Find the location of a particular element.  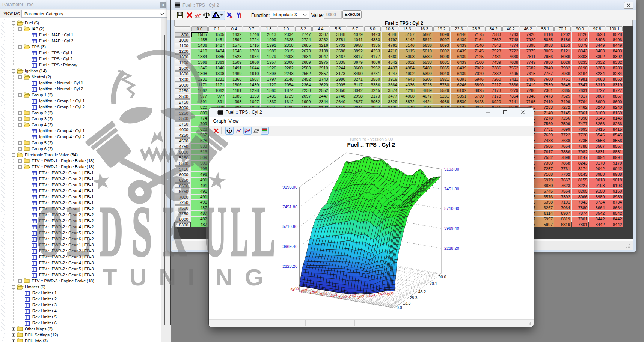

svg-text: 4500 is located at coordinates (342, 297).